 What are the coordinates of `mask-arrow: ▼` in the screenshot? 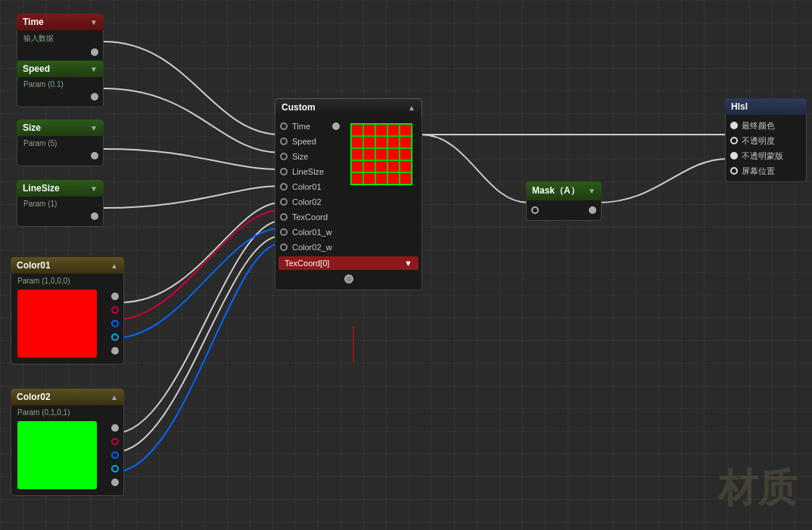 It's located at (592, 191).